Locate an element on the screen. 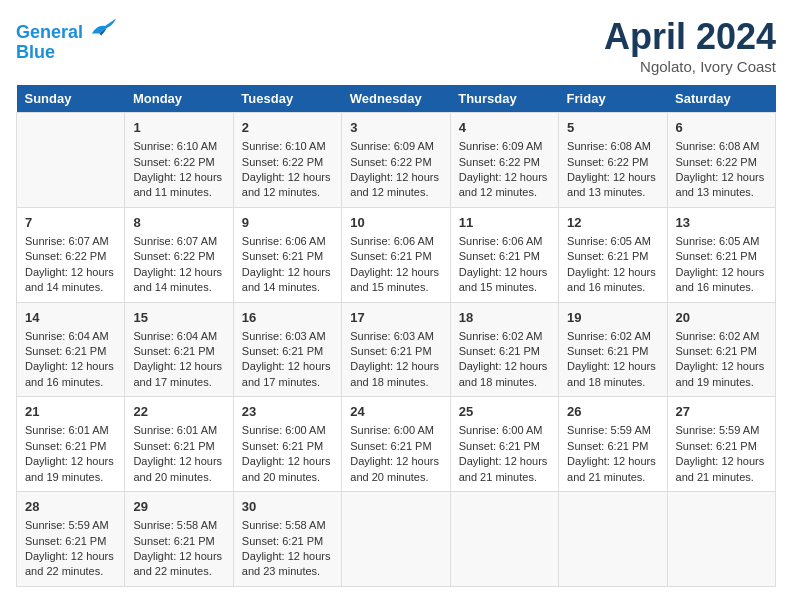 The height and width of the screenshot is (612, 792). calendar-cell: 21Sunrise: 6:01 AMSunset: 6:21 PMDayligh… is located at coordinates (71, 444).